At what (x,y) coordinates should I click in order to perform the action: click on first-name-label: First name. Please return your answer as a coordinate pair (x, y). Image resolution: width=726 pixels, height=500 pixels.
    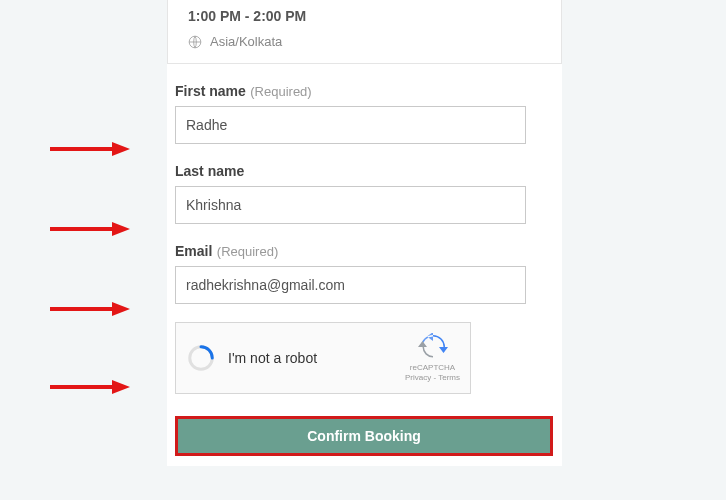
    Looking at the image, I should click on (210, 91).